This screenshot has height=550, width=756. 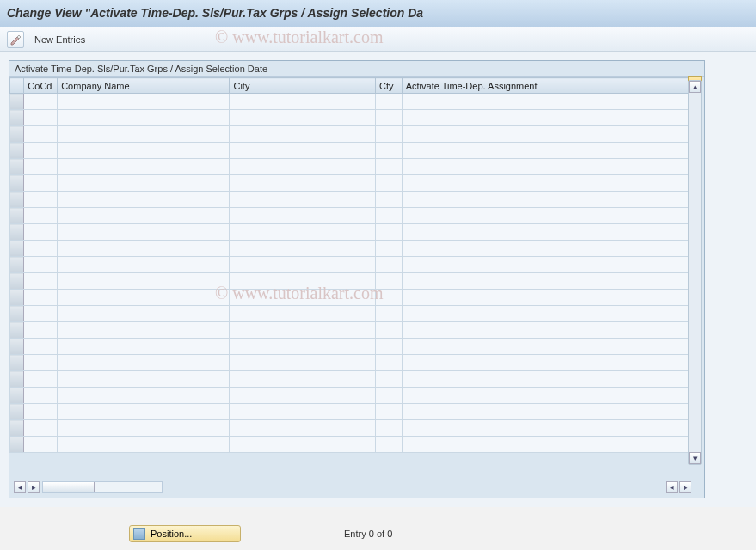 I want to click on column-header: Company Name, so click(x=144, y=86).